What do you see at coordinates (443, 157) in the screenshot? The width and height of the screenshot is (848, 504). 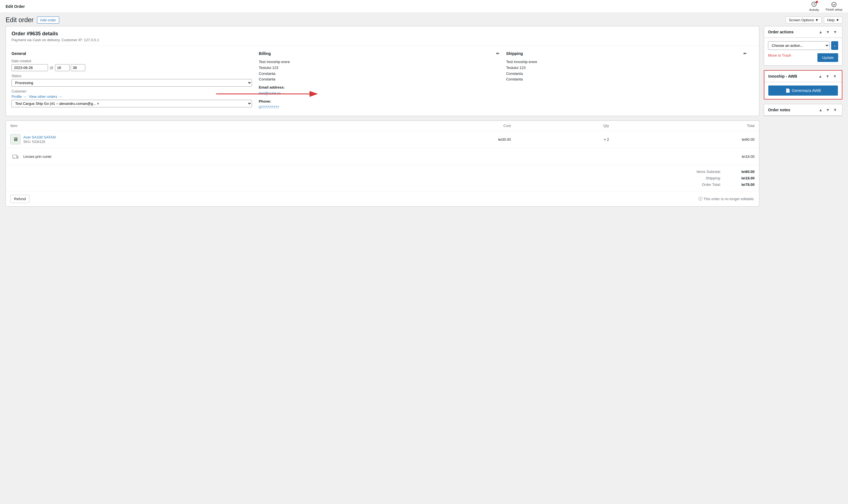 I see `shipping-cost-cell` at bounding box center [443, 157].